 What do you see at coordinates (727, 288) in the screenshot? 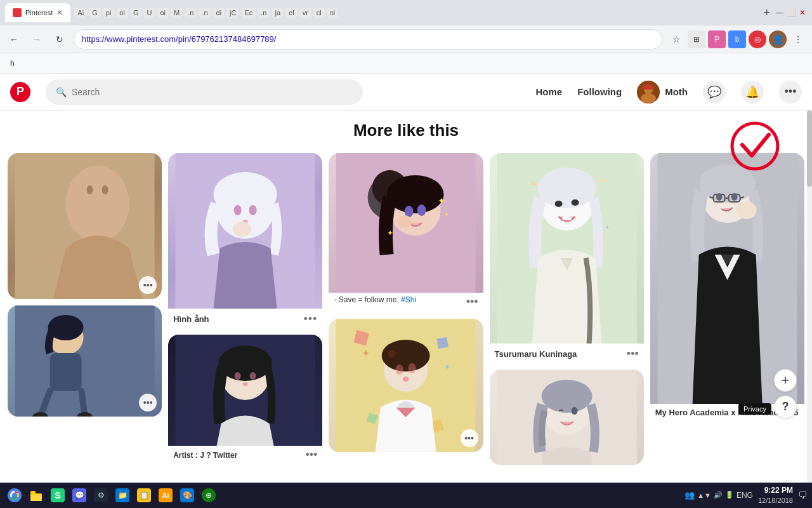
I see `pin-item: My Hero Academia x Male Reader - 5 + ? P…` at bounding box center [727, 288].